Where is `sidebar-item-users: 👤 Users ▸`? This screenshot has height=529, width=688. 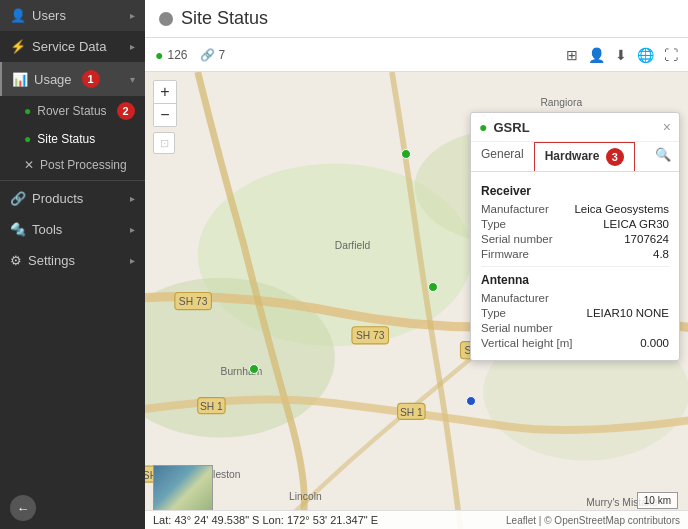 sidebar-item-users: 👤 Users ▸ is located at coordinates (72, 16).